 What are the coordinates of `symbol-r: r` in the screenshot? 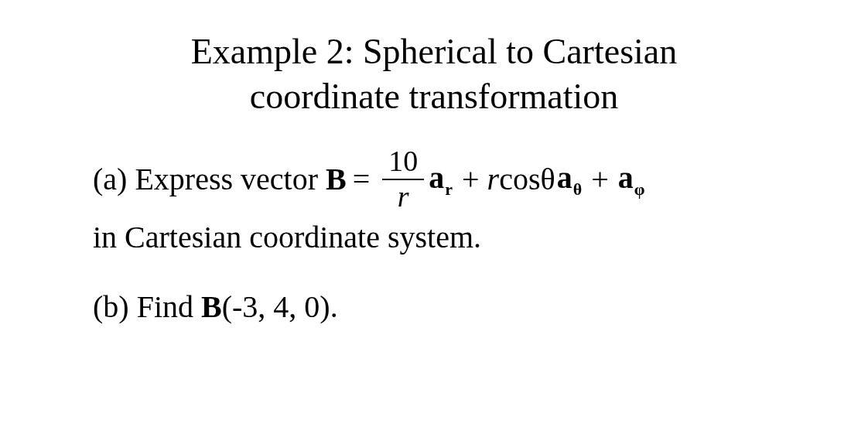 It's located at (494, 179).